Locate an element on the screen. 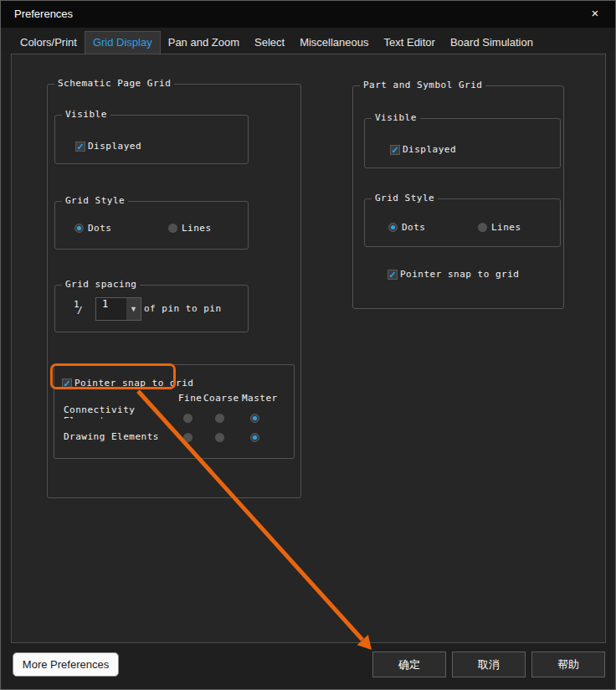 This screenshot has width=616, height=690. column-header-master: Master is located at coordinates (259, 399).